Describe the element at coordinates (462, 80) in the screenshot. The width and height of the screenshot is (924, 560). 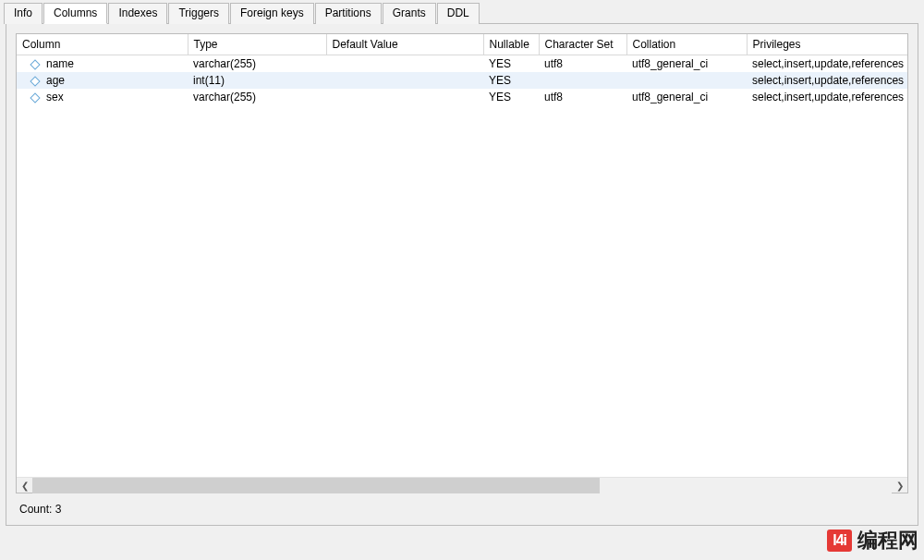
I see `table-row: age int(11) YES select,insert,update,ref…` at that location.